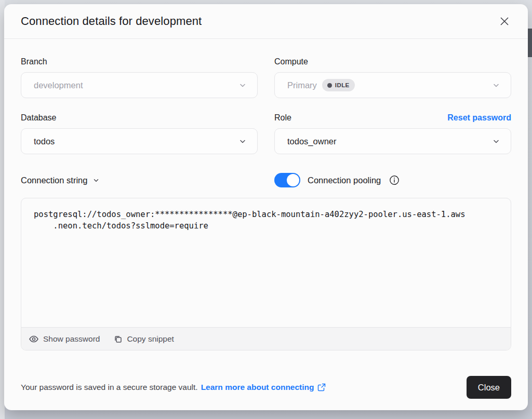 This screenshot has height=419, width=532. I want to click on status-dot-icon, so click(329, 85).